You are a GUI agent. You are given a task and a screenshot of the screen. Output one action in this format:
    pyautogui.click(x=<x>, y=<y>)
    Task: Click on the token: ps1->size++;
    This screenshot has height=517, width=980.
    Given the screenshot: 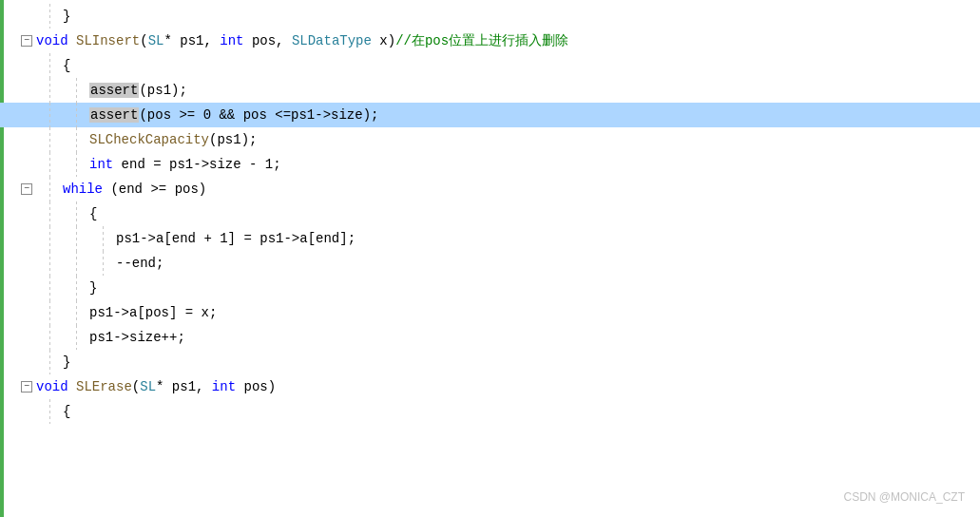 What is the action you would take?
    pyautogui.click(x=137, y=337)
    